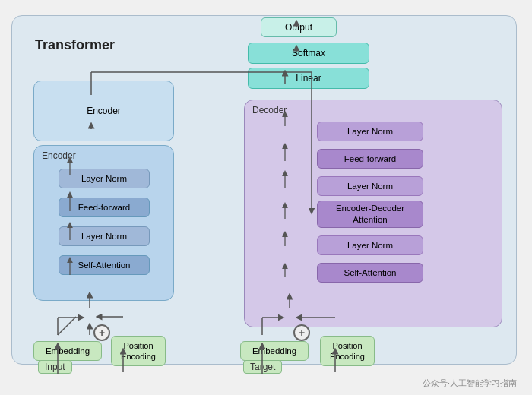  What do you see at coordinates (370, 186) in the screenshot?
I see `dec-layer-norm-2-block: Layer Norm` at bounding box center [370, 186].